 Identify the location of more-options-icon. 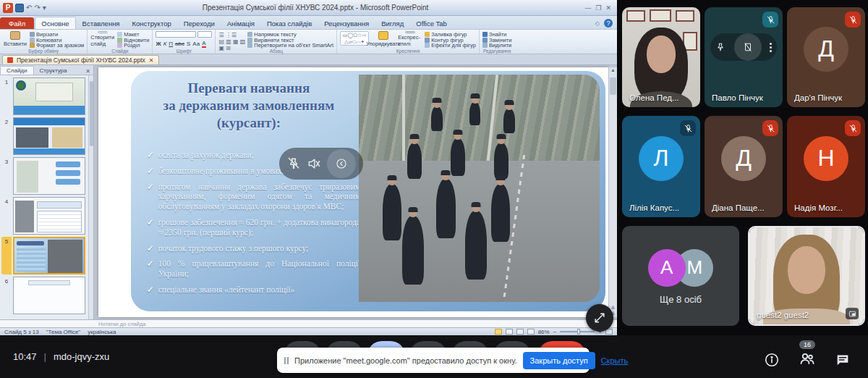
(771, 48).